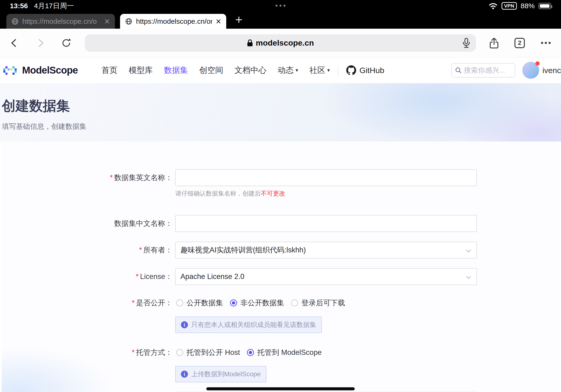 The image size is (561, 392). What do you see at coordinates (285, 43) in the screenshot?
I see `url-text: modelscope.cn` at bounding box center [285, 43].